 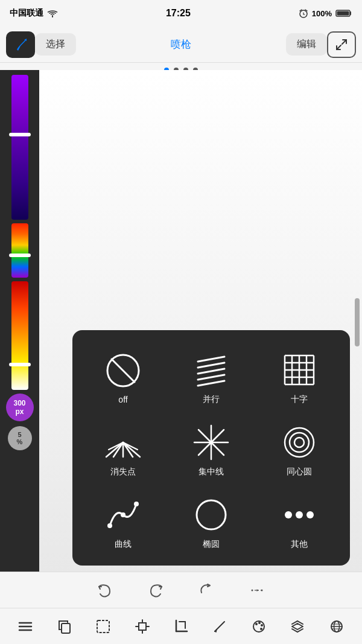 What do you see at coordinates (19, 403) in the screenshot?
I see `size-value: 300` at bounding box center [19, 403].